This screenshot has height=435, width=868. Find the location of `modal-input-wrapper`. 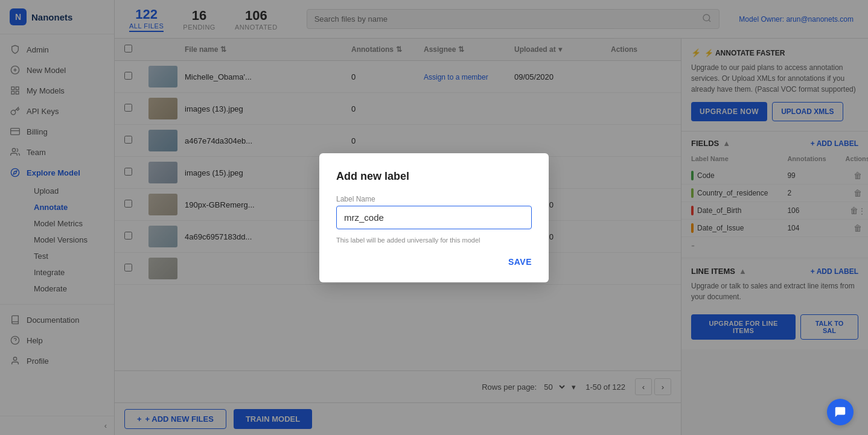

modal-input-wrapper is located at coordinates (434, 217).